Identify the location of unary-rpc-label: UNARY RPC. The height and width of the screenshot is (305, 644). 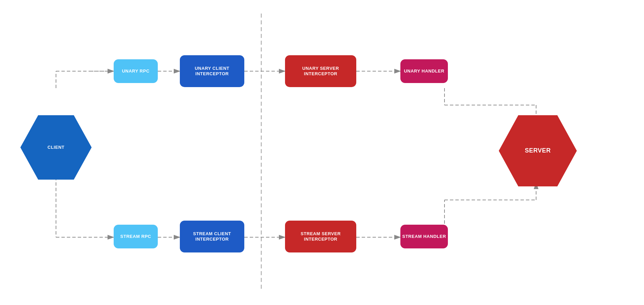
(136, 71).